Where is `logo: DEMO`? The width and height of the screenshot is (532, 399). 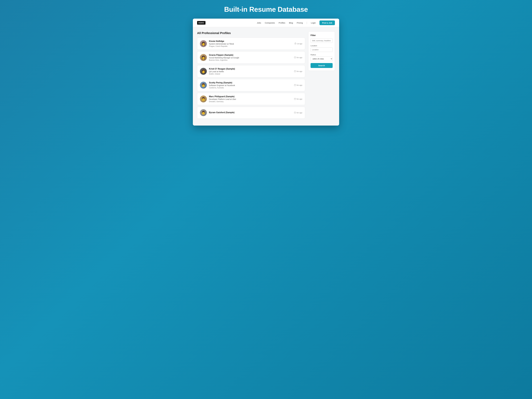
logo: DEMO is located at coordinates (201, 23).